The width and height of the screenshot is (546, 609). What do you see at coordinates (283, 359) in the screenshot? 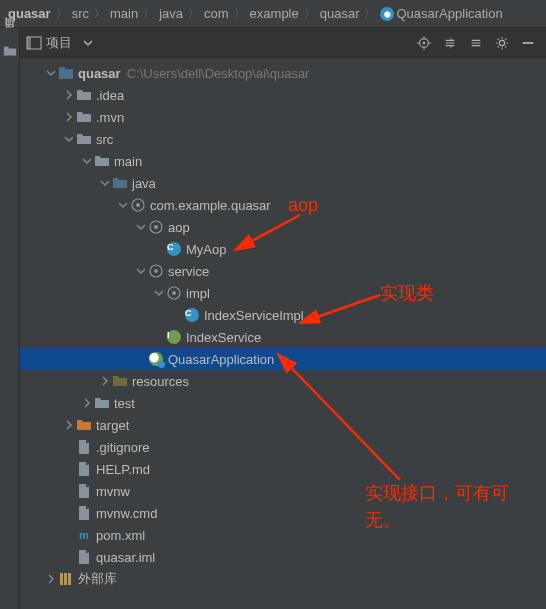
I see `tree-node: ⬤QuasarApplication` at bounding box center [283, 359].